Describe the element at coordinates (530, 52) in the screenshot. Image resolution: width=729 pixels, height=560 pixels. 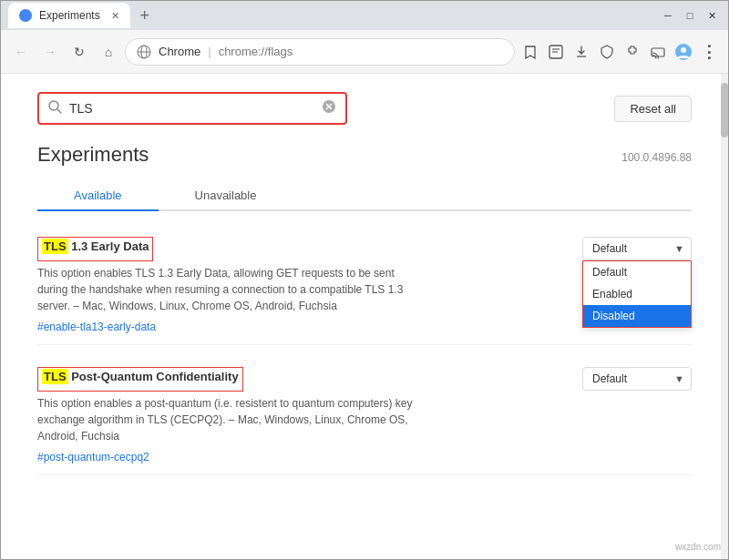
I see `bookmark-icon` at that location.